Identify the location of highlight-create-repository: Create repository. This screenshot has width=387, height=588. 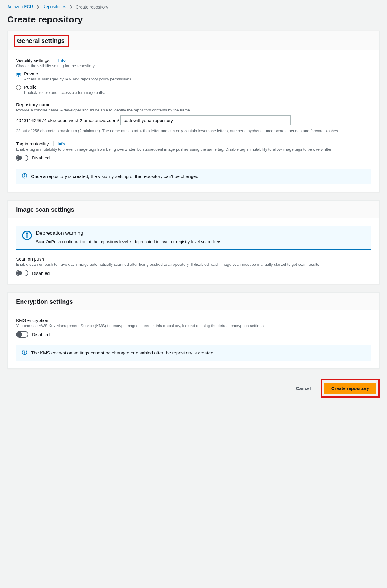
(350, 388).